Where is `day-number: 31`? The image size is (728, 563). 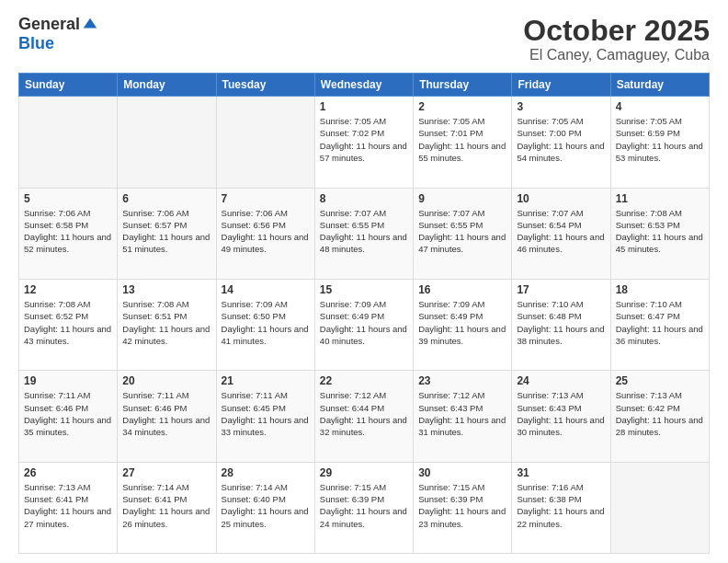
day-number: 31 is located at coordinates (561, 473).